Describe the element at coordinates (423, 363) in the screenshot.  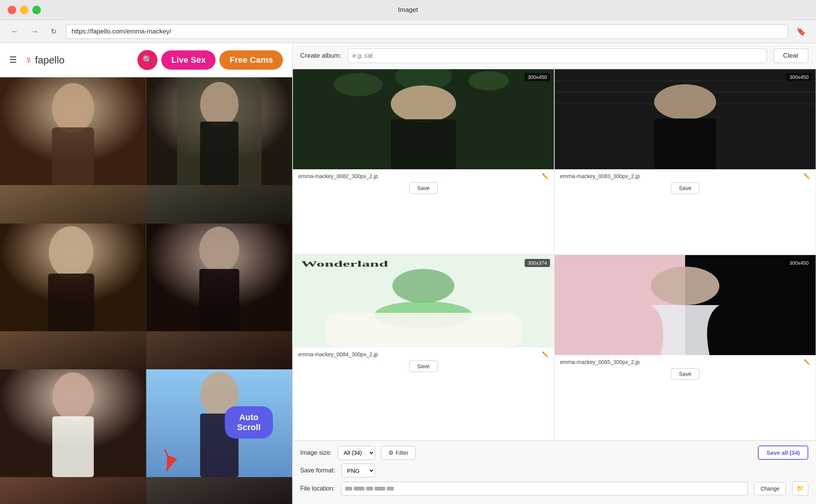
I see `card-3-footer: emma-mackey_0084_300px_2.jp ✏️ Save` at that location.